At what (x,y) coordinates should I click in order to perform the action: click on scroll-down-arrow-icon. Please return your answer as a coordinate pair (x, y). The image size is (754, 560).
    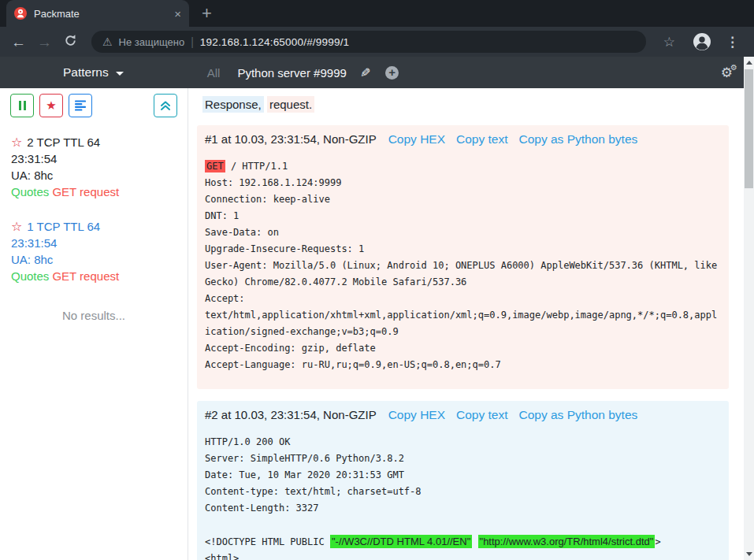
    Looking at the image, I should click on (749, 554).